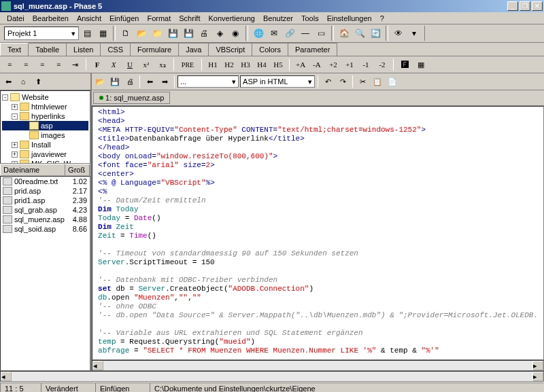 The image size is (544, 392). I want to click on minimize-button: _, so click(513, 6).